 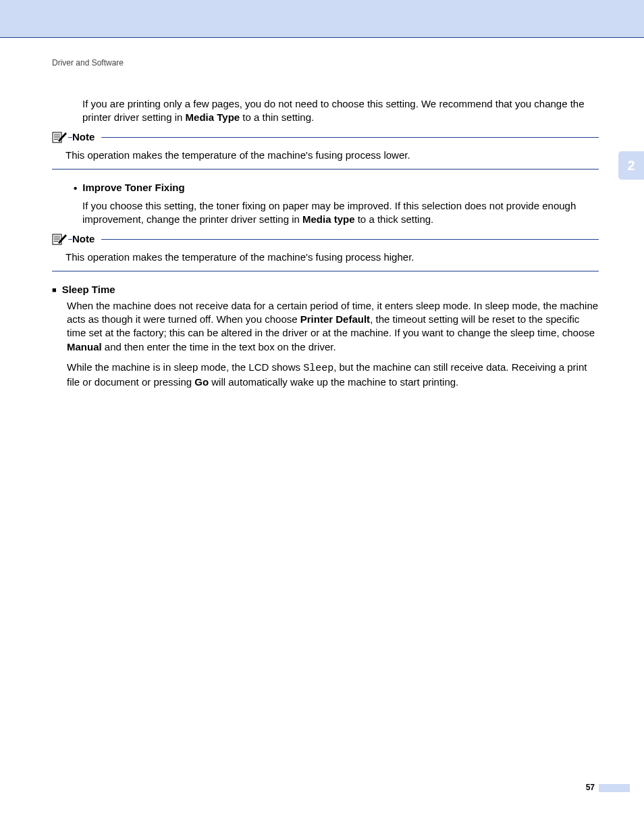 What do you see at coordinates (590, 787) in the screenshot?
I see `page-number: 57` at bounding box center [590, 787].